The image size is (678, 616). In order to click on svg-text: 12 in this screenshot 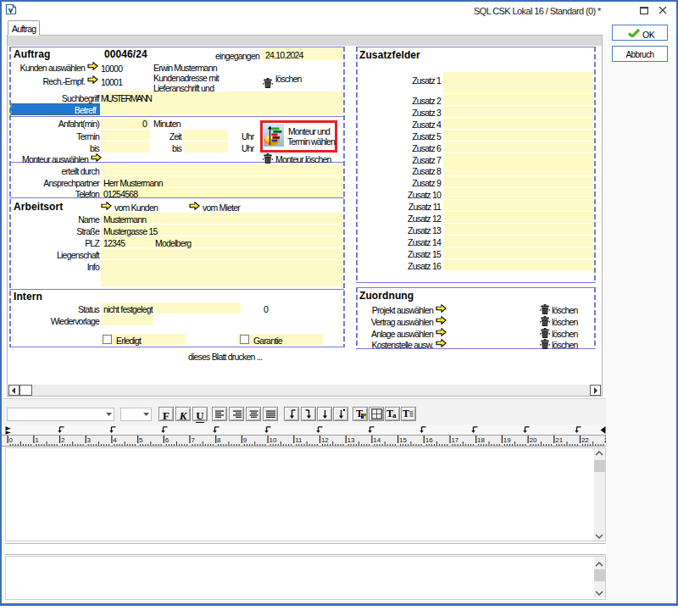, I will do `click(325, 441)`.